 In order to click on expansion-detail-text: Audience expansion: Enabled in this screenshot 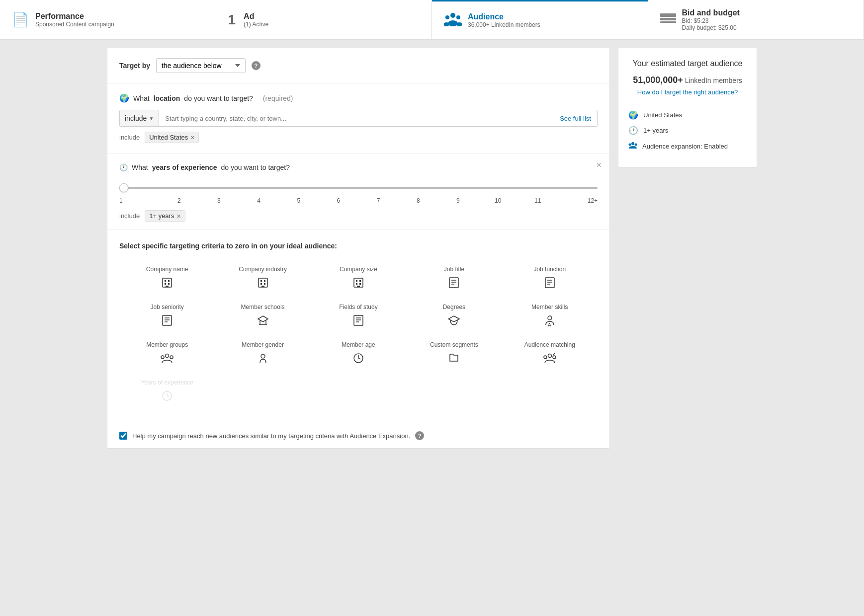, I will do `click(685, 146)`.